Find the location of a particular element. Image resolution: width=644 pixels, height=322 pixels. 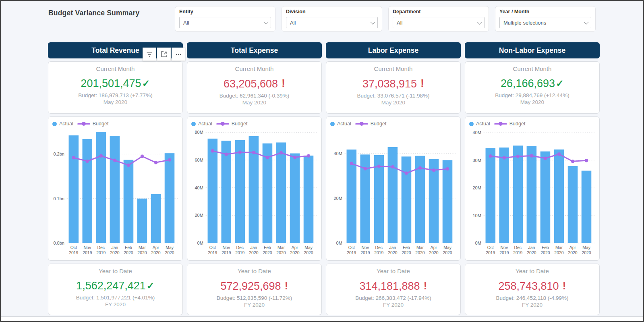

kpi-title: Year to Date is located at coordinates (393, 271).